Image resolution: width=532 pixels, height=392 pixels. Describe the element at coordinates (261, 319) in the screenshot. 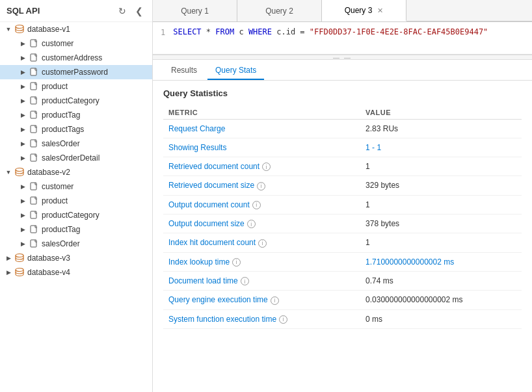

I see `metric-cell: System function execution timei` at that location.